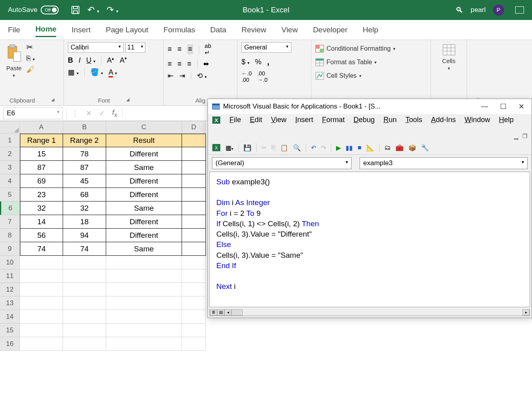  Describe the element at coordinates (180, 64) in the screenshot. I see `align-center-icon: ≡` at that location.